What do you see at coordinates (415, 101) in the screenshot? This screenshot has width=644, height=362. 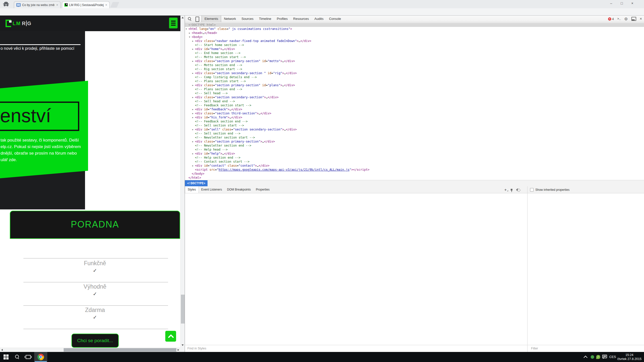 I see `dom-tree-line: <!-- Sell head end -->` at bounding box center [415, 101].